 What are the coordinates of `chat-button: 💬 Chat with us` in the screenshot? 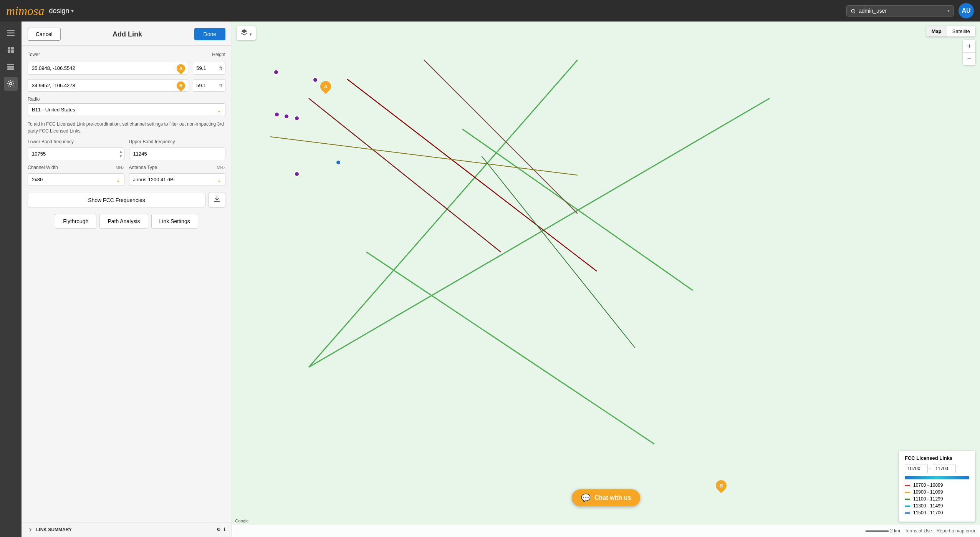 It's located at (606, 498).